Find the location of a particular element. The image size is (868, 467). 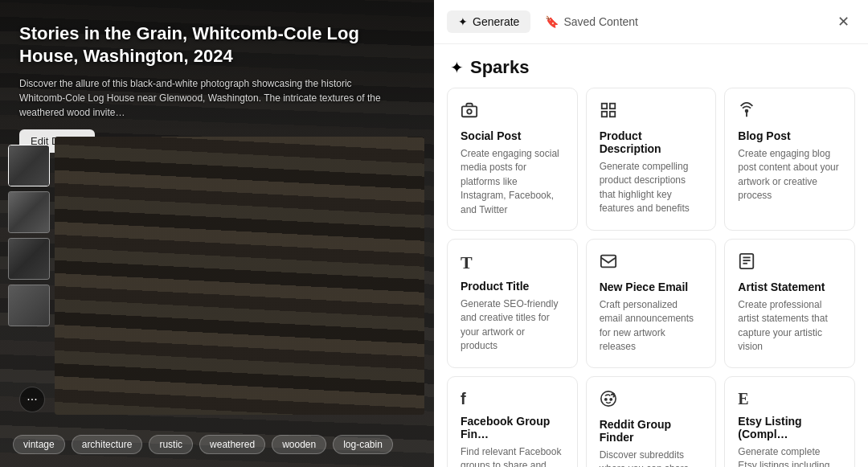

tab-generate: ✦ Generate is located at coordinates (489, 22).